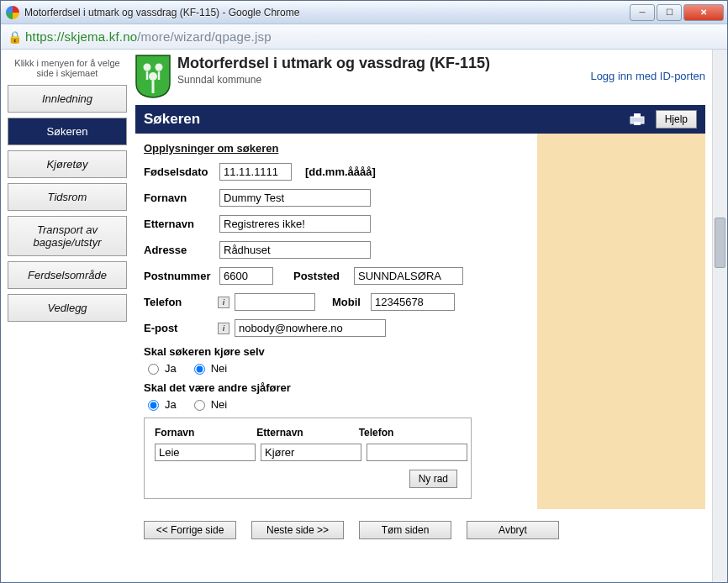  I want to click on sidebar-item-4: Transport av bagasje/utstyr, so click(67, 236).